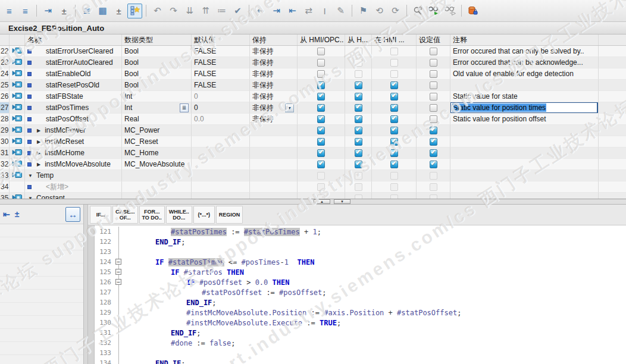 The width and height of the screenshot is (626, 364). What do you see at coordinates (92, 295) in the screenshot?
I see `breakpoint-gutter` at bounding box center [92, 295].